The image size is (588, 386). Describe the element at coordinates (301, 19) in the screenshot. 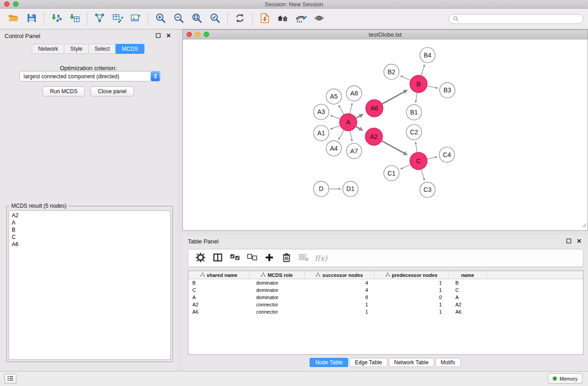

I see `style-editor-button` at that location.